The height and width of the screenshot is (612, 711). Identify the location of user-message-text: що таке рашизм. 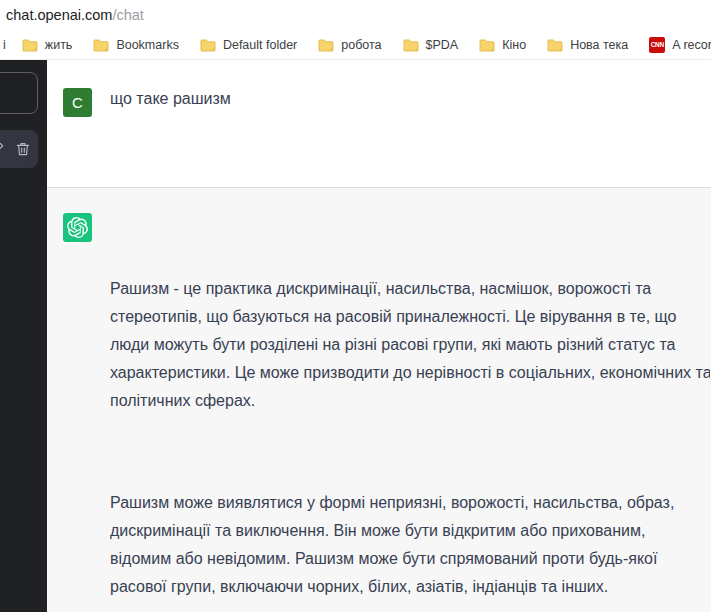
(170, 99).